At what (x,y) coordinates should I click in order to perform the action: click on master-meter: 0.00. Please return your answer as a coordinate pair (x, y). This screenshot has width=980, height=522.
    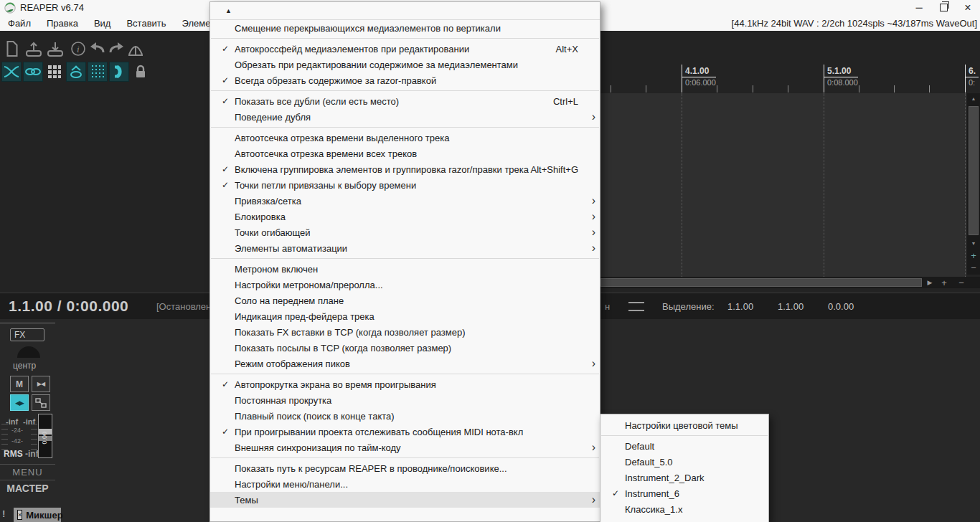
    Looking at the image, I should click on (45, 436).